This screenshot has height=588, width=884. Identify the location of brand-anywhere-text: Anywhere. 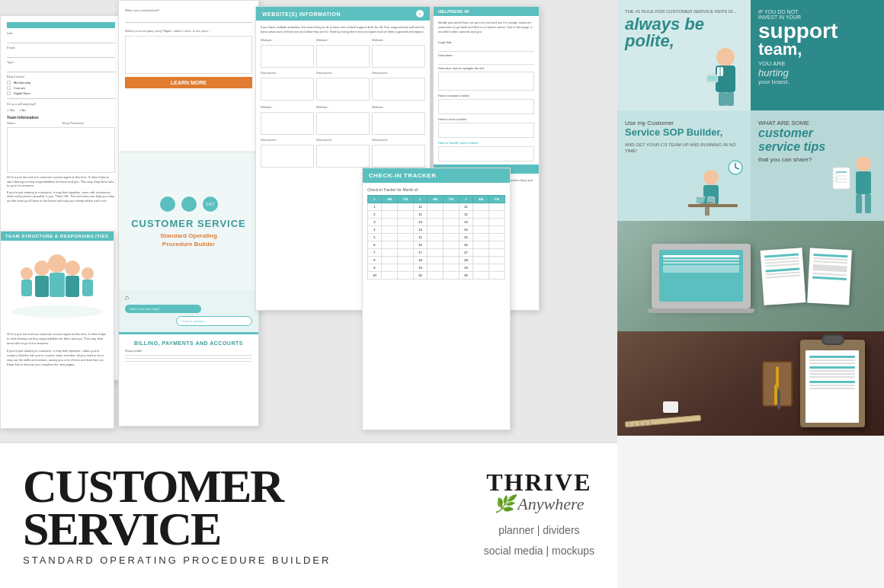
(550, 504).